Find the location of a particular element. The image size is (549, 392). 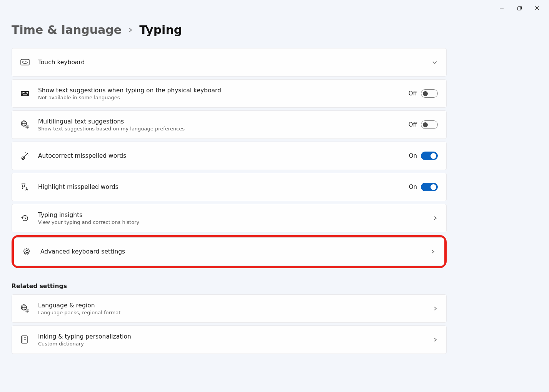

minimize-button is located at coordinates (502, 8).